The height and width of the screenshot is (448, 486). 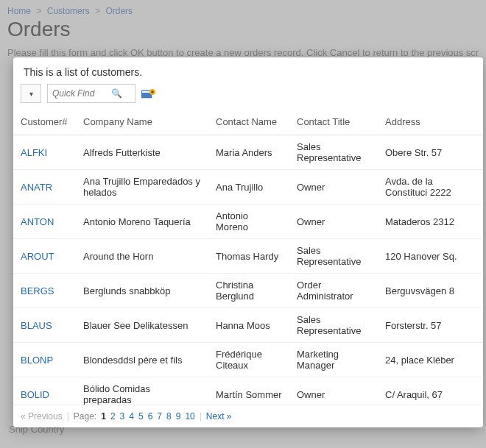 I want to click on cell-address: Obere Str. 57, so click(x=430, y=153).